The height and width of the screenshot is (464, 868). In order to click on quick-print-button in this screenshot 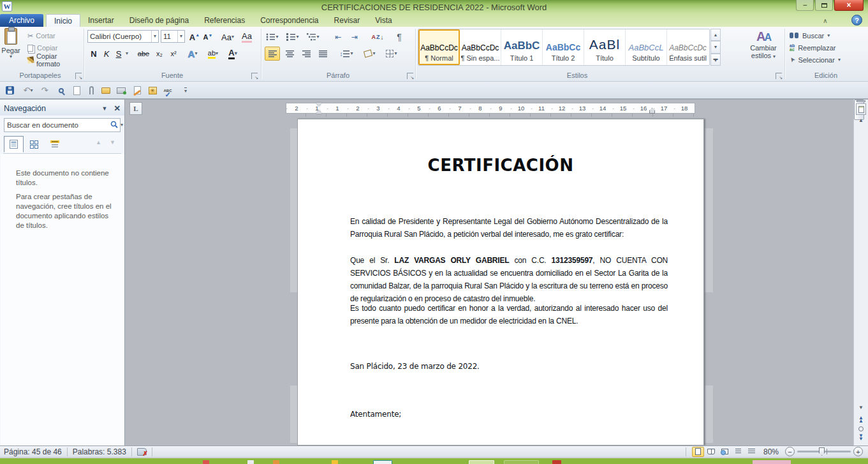, I will do `click(121, 91)`.